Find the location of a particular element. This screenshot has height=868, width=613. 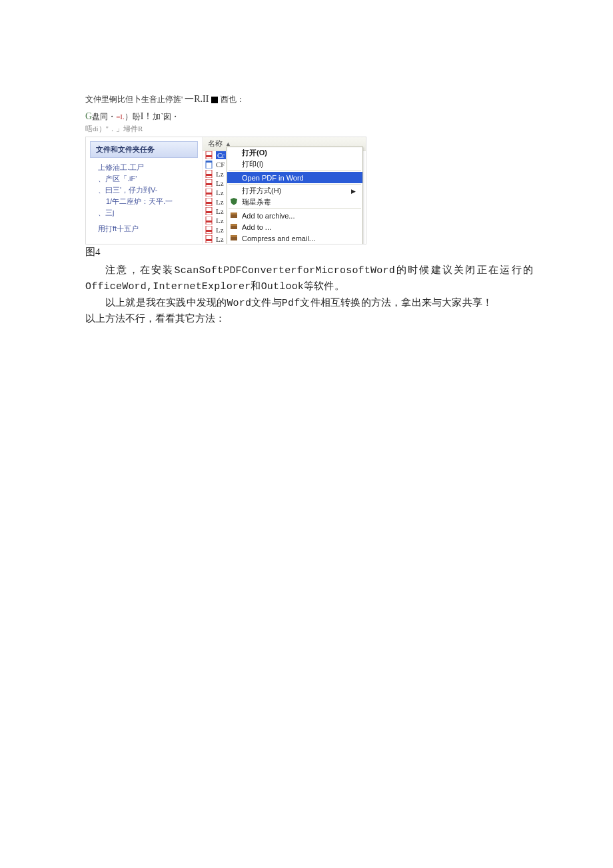

sort-asc-icon: ▲ is located at coordinates (228, 144).